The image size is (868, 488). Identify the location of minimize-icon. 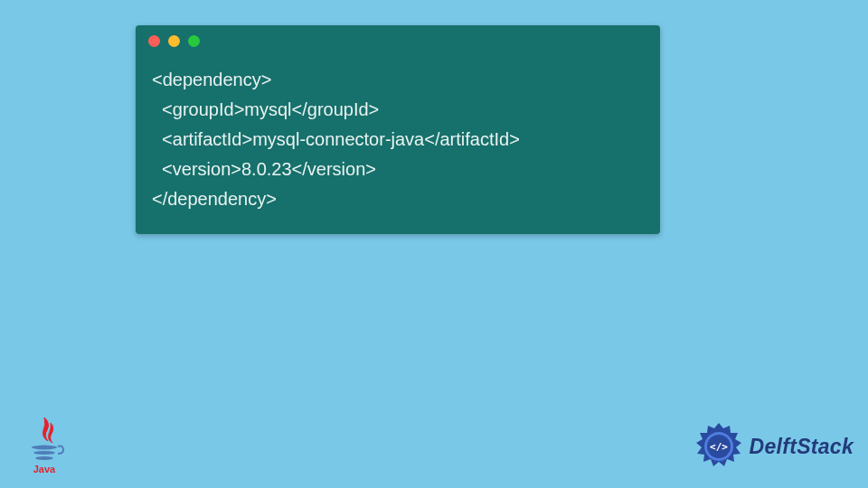
(174, 42).